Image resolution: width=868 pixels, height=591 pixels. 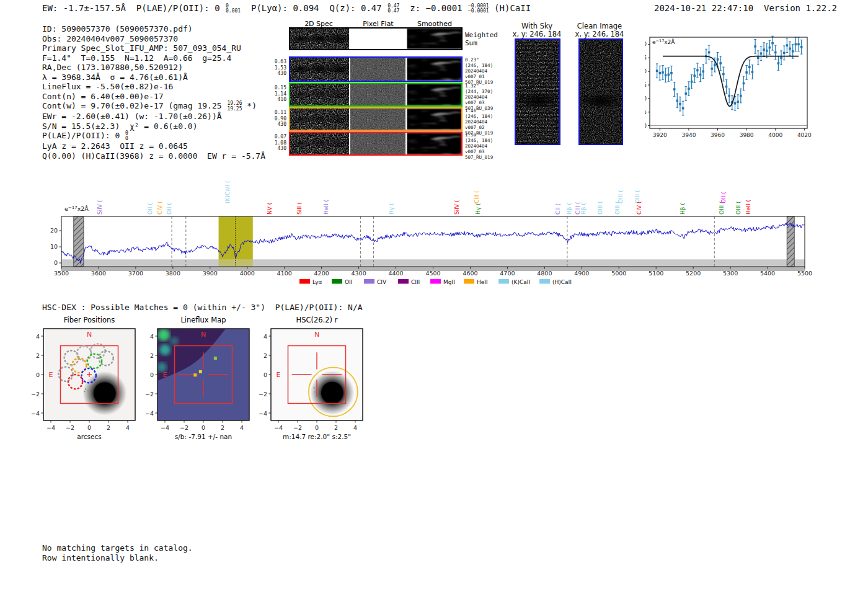 What do you see at coordinates (89, 437) in the screenshot?
I see `svg-text: arcsecs` at bounding box center [89, 437].